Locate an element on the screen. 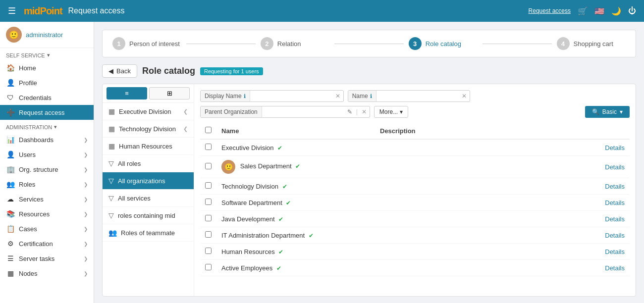  step-label-2: Relation is located at coordinates (289, 44).